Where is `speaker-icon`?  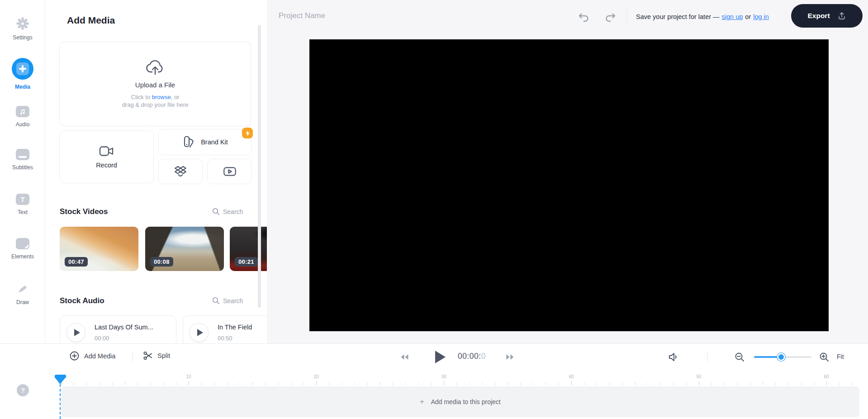
speaker-icon is located at coordinates (674, 357).